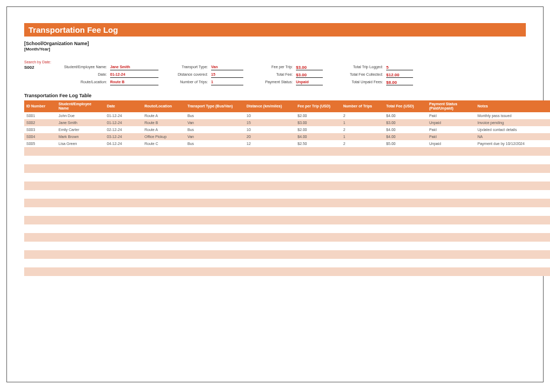 The height and width of the screenshot is (392, 550). Describe the element at coordinates (185, 83) in the screenshot. I see `number-trips-label: Number of Trips:` at that location.